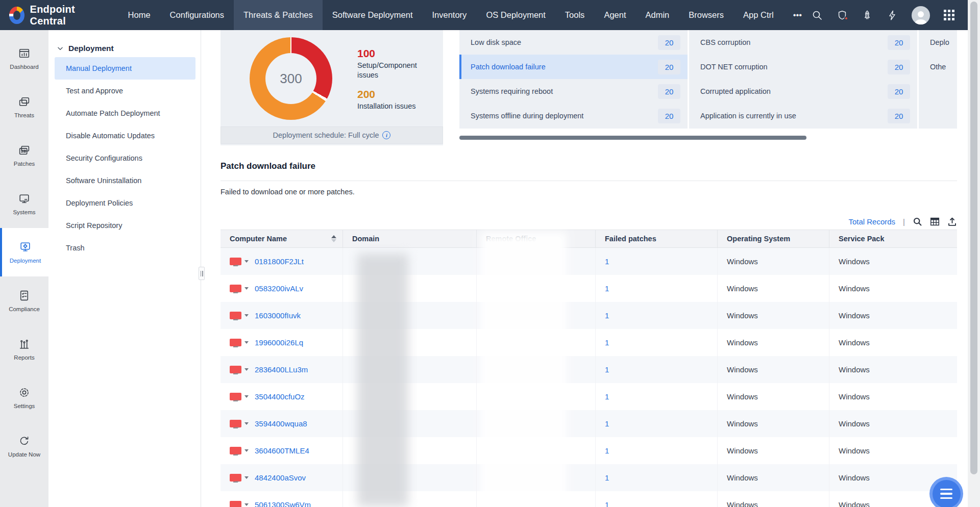 This screenshot has width=980, height=507. I want to click on rail-item-compliance: Compliance, so click(24, 301).